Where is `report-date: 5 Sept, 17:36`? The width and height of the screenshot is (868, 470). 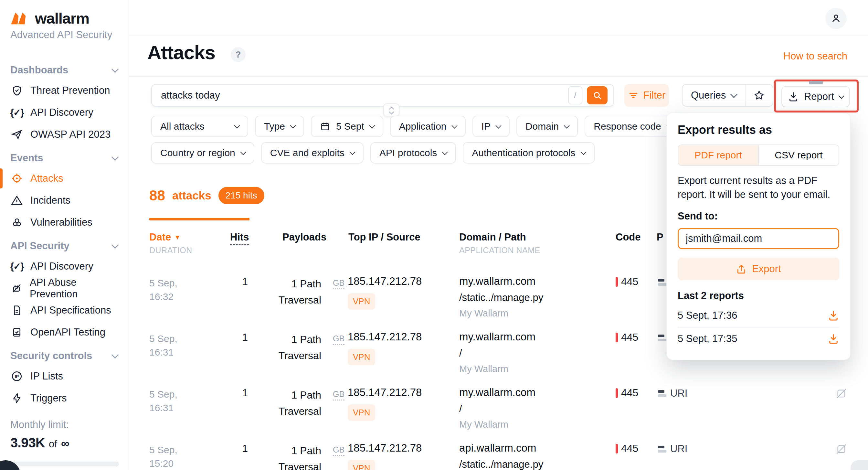
report-date: 5 Sept, 17:36 is located at coordinates (708, 316).